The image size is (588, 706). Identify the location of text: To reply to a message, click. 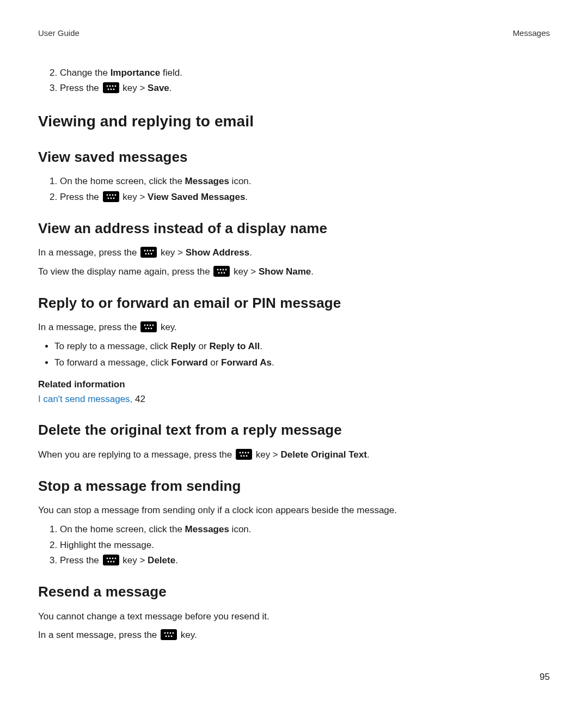
(113, 346).